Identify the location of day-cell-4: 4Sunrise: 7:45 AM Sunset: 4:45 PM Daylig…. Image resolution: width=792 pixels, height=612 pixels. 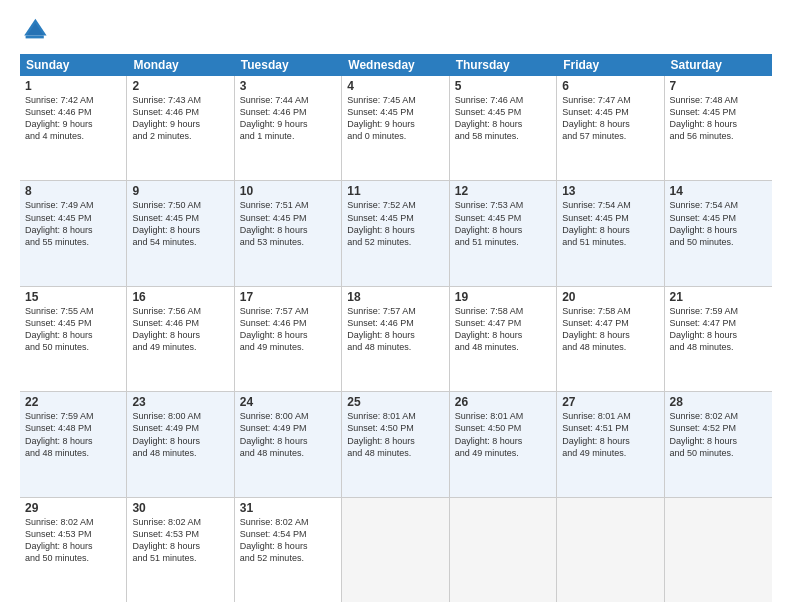
(396, 128).